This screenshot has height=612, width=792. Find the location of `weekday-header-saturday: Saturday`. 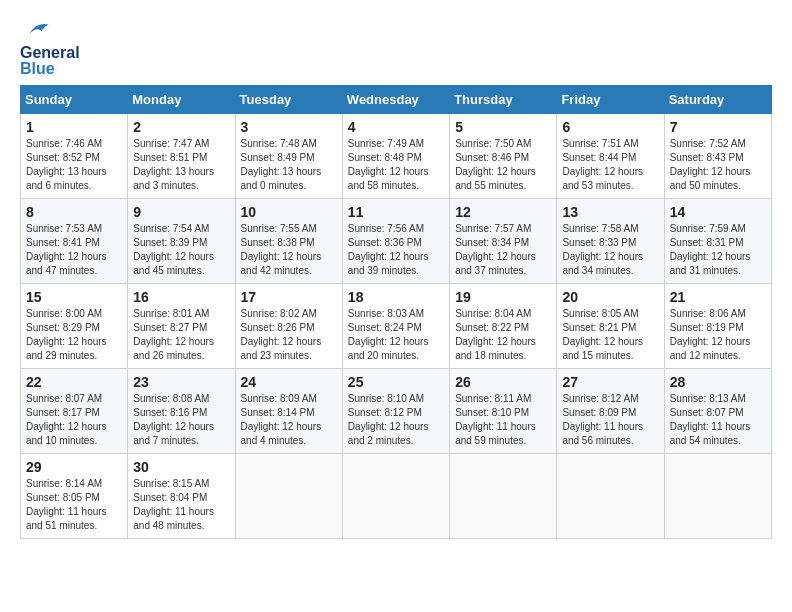

weekday-header-saturday: Saturday is located at coordinates (718, 100).